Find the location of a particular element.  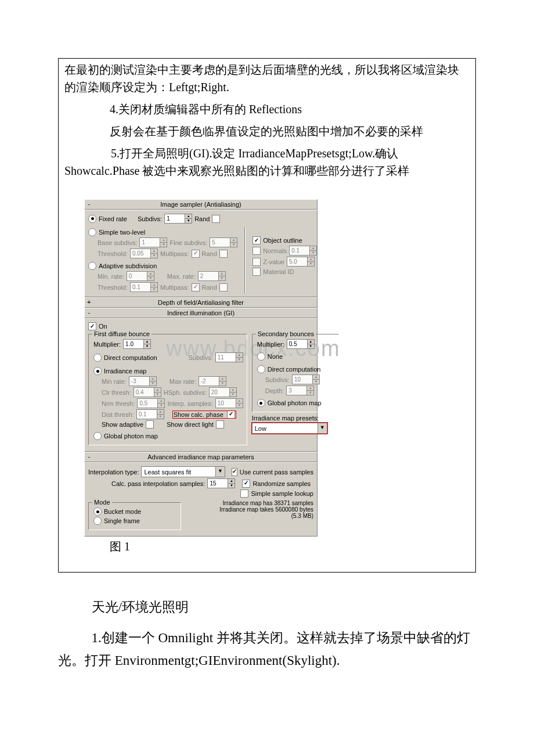

threshold2-input: 0.1▲▼ is located at coordinates (144, 287).